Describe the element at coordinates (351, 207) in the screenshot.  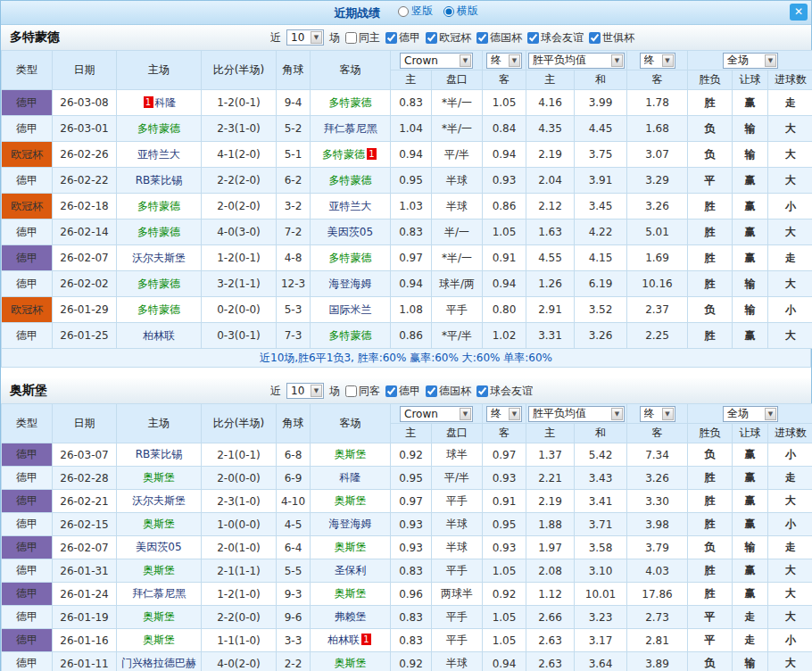
I see `away-team-cell: 亚特兰大` at that location.